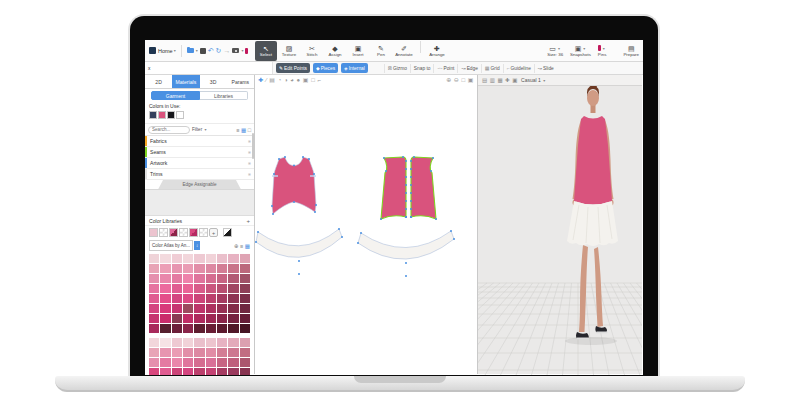  Describe the element at coordinates (404, 51) in the screenshot. I see `tool-annotate: ✐Annotate` at that location.